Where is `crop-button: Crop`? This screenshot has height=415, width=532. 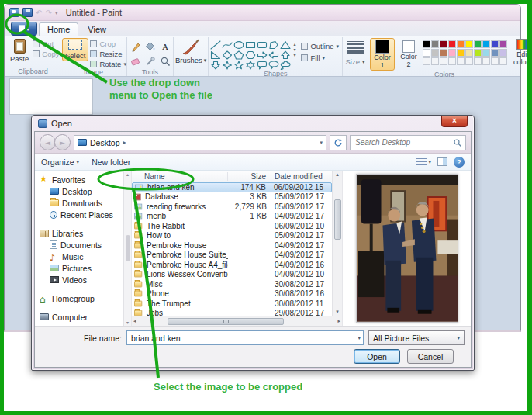 crop-button: Crop is located at coordinates (109, 43).